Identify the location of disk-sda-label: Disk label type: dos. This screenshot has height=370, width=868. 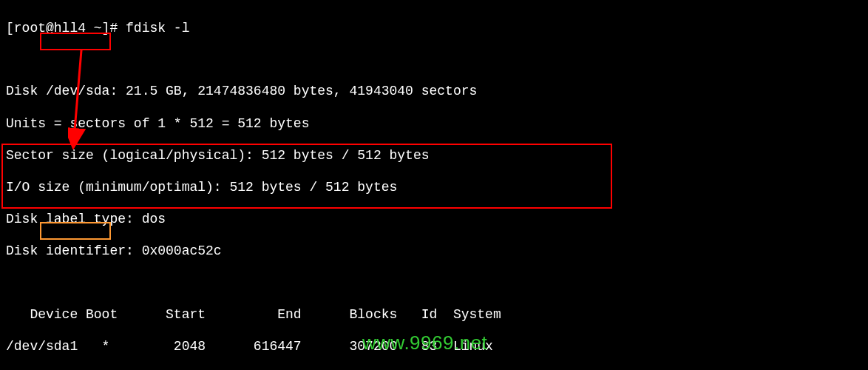
(434, 220).